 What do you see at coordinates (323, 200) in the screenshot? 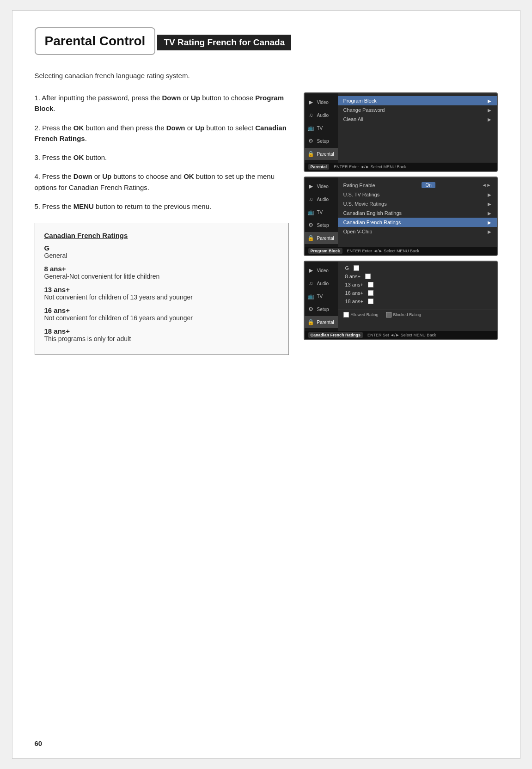
I see `sidebar-label: Audio` at bounding box center [323, 200].